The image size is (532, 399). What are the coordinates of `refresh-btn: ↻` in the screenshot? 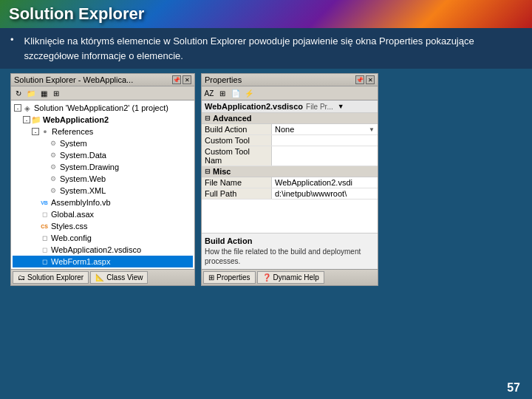 It's located at (18, 93).